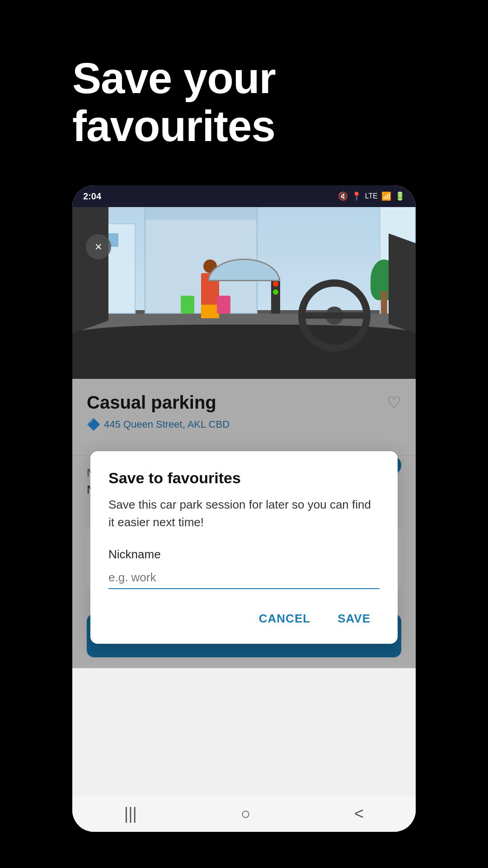  Describe the element at coordinates (244, 578) in the screenshot. I see `nickname-input` at that location.